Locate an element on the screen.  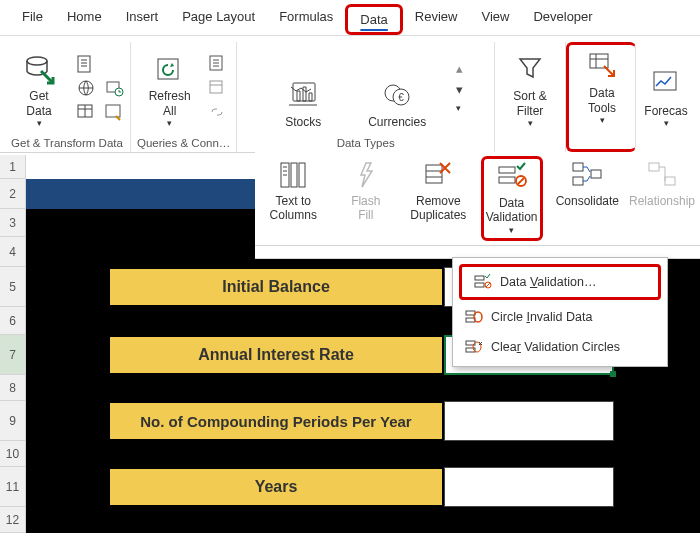
text-to-columns-icon is located at coordinates (293, 175).